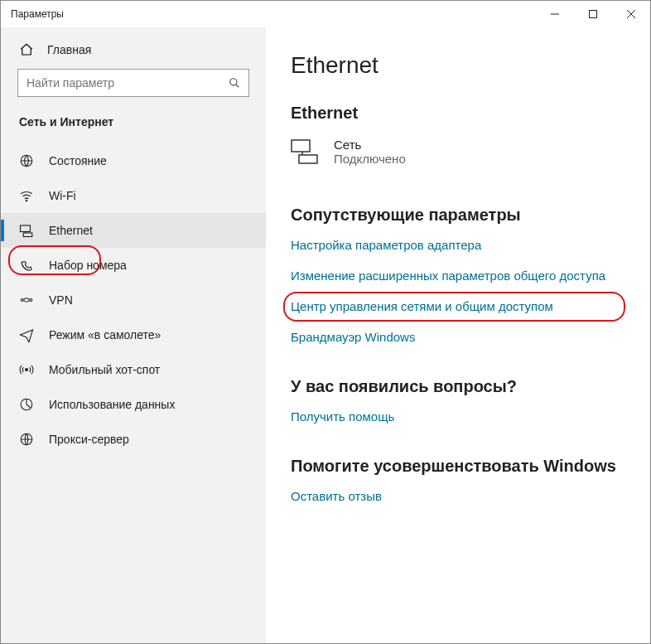 The width and height of the screenshot is (651, 644). Describe the element at coordinates (128, 83) in the screenshot. I see `search-field` at that location.